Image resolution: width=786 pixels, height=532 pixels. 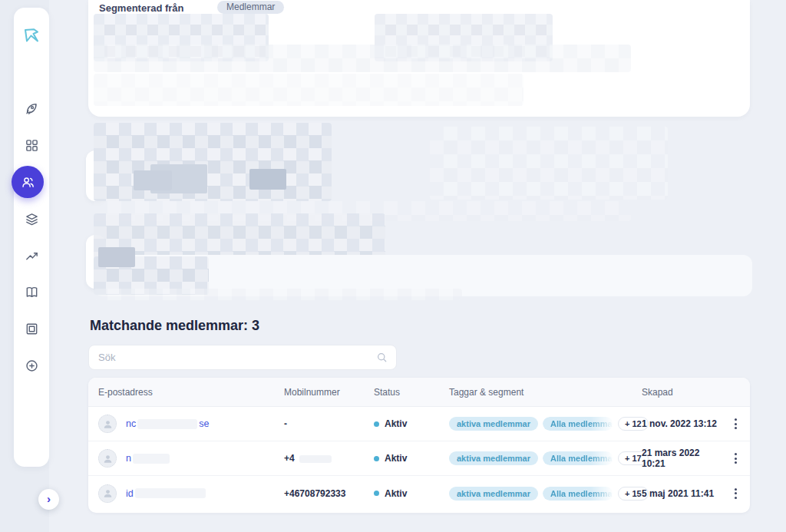 What do you see at coordinates (32, 292) in the screenshot?
I see `book-icon` at bounding box center [32, 292].